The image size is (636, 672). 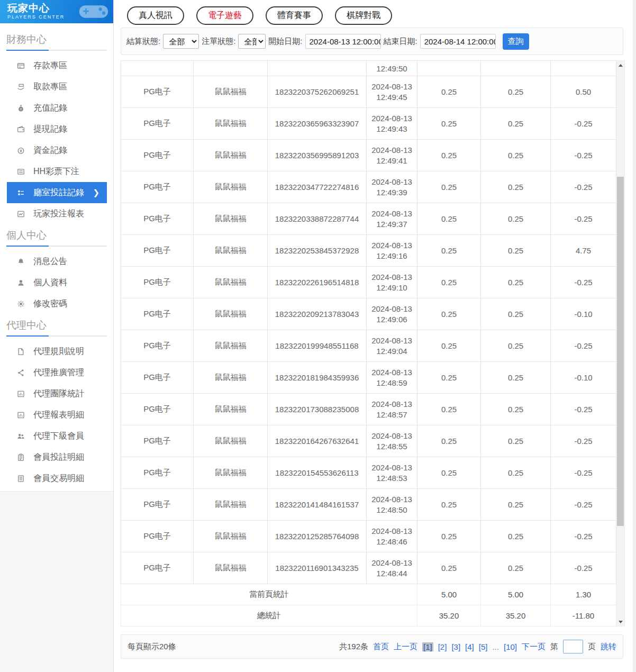 I want to click on page-link-3: [3], so click(x=456, y=647).